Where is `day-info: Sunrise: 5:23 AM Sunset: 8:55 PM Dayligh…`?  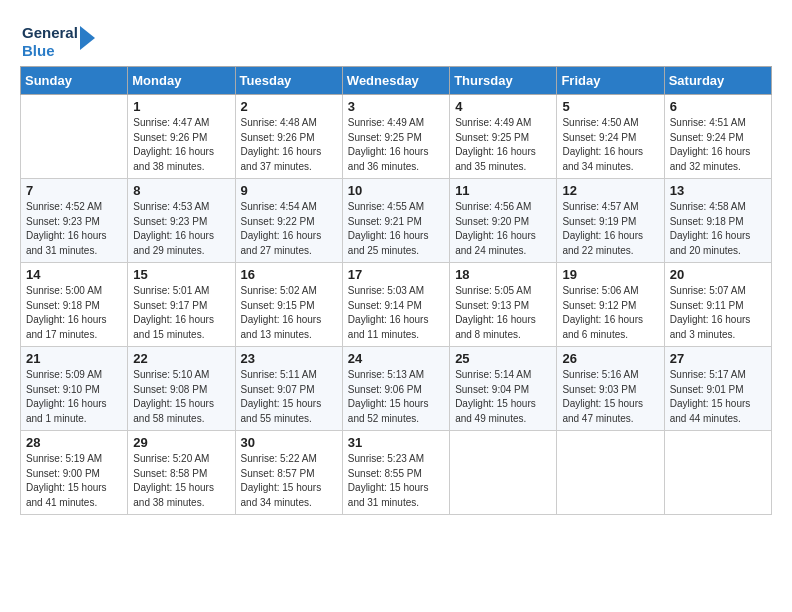 day-info: Sunrise: 5:23 AM Sunset: 8:55 PM Dayligh… is located at coordinates (396, 481).